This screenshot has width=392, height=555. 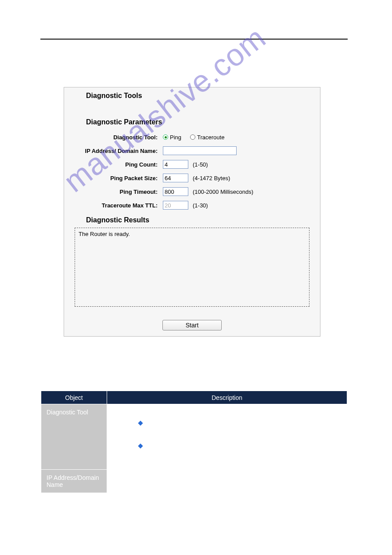 I want to click on label-ttl: Traceroute Max TTL:, so click(x=113, y=206).